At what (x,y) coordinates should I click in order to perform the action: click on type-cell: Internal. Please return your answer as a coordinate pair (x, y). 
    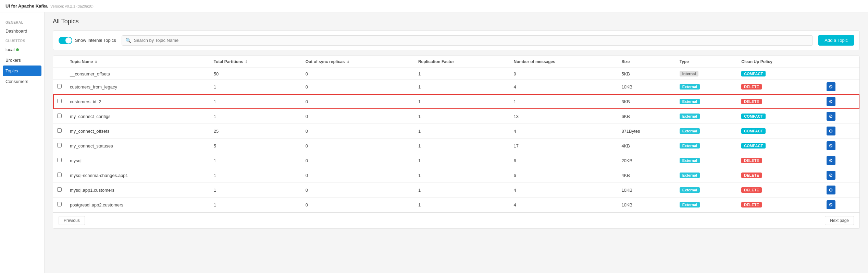
    Looking at the image, I should click on (706, 74).